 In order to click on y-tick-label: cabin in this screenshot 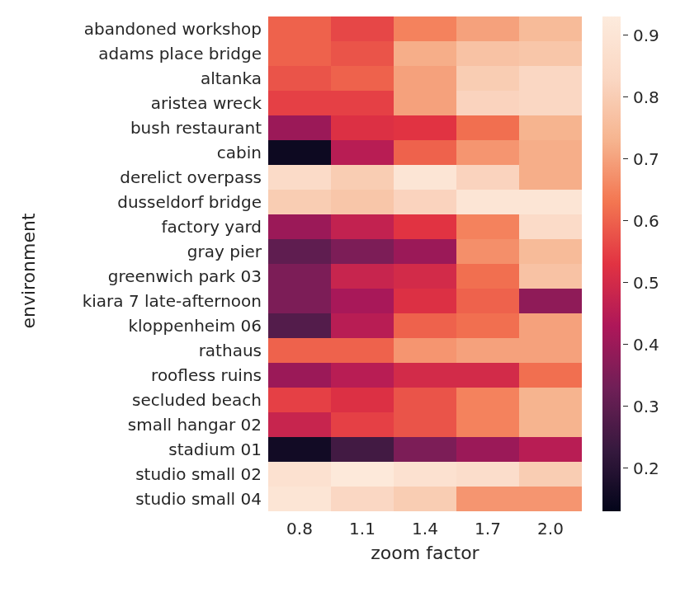, I will do `click(154, 153)`.